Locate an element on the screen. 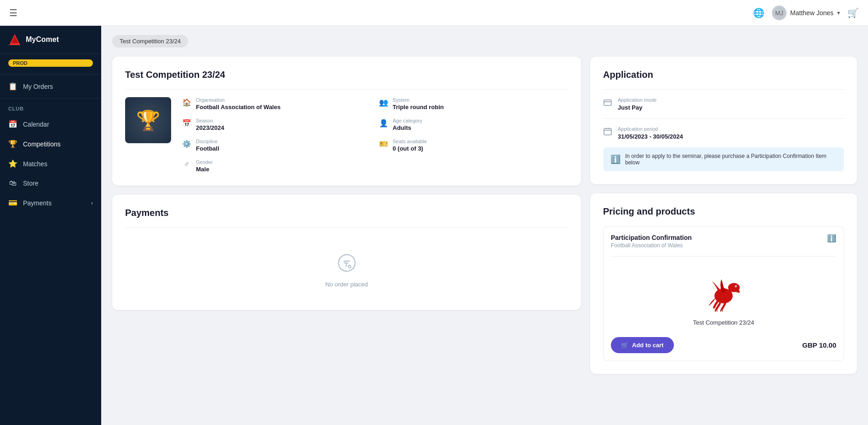  organisation-value: Football Association of Wales is located at coordinates (238, 107).